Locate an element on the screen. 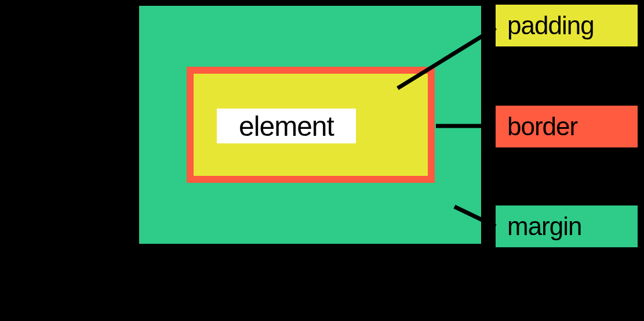 This screenshot has height=321, width=644. legend-padding: padding is located at coordinates (567, 26).